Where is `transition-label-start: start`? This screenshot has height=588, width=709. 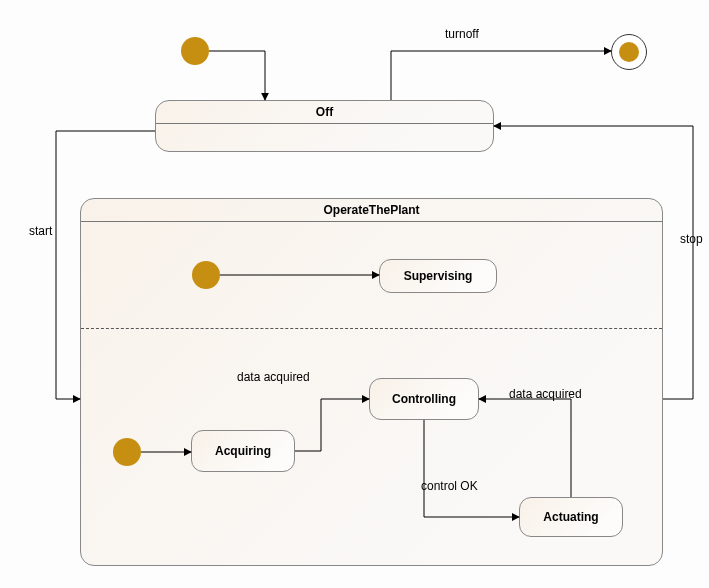 transition-label-start: start is located at coordinates (40, 231).